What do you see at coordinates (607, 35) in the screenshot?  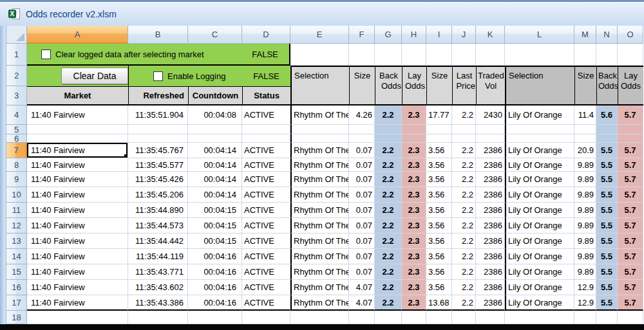 I see `column-header-N: N` at bounding box center [607, 35].